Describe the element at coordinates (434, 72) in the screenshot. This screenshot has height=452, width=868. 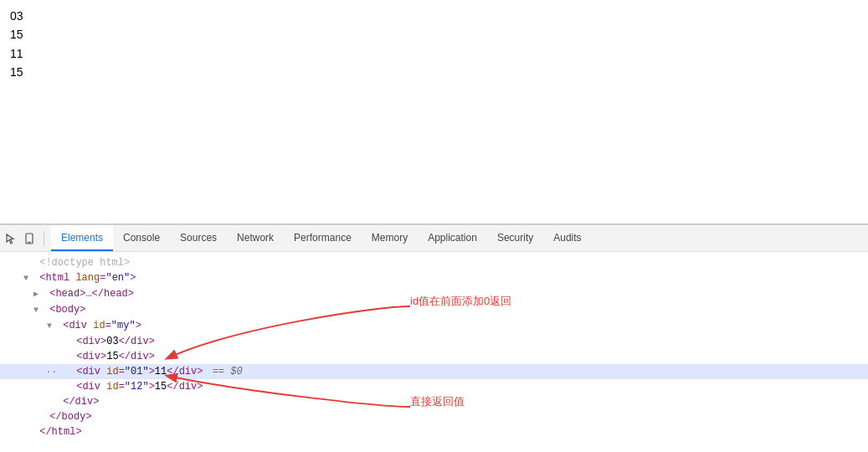
I see `output-line-4: 15` at that location.